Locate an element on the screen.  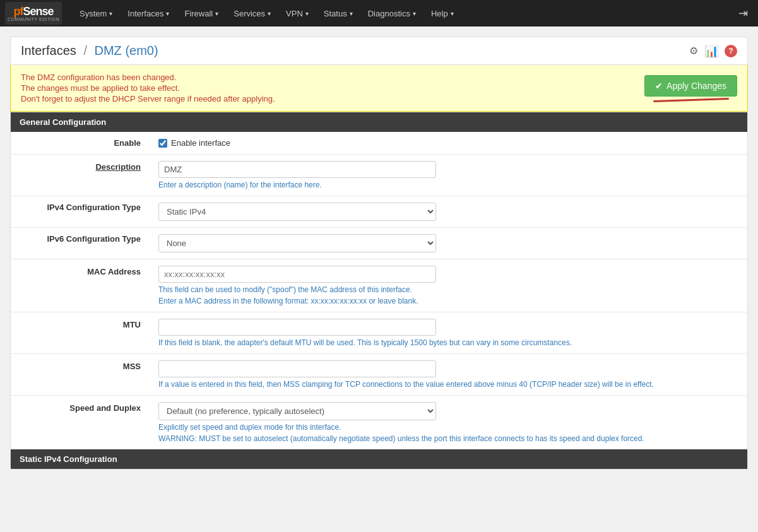
ipv4-config-type-select: Static IPv4 None DHCP PPPoE is located at coordinates (297, 212).